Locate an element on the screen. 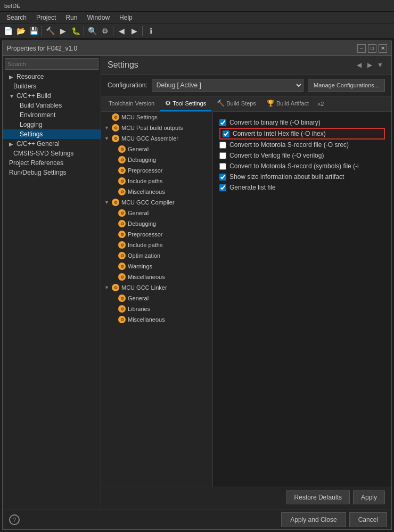 The image size is (394, 532). ts-assembler-misc: ⚙ Miscellaneous is located at coordinates (157, 192).